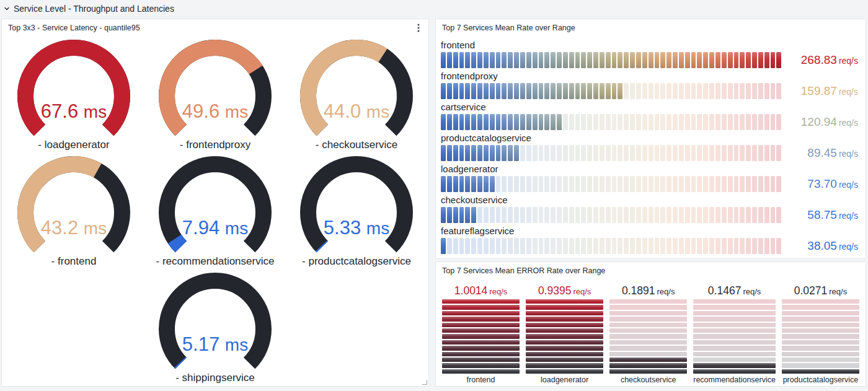  Describe the element at coordinates (89, 9) in the screenshot. I see `dashboard-row-toggle: Service Level - Throughput and Latencies` at that location.